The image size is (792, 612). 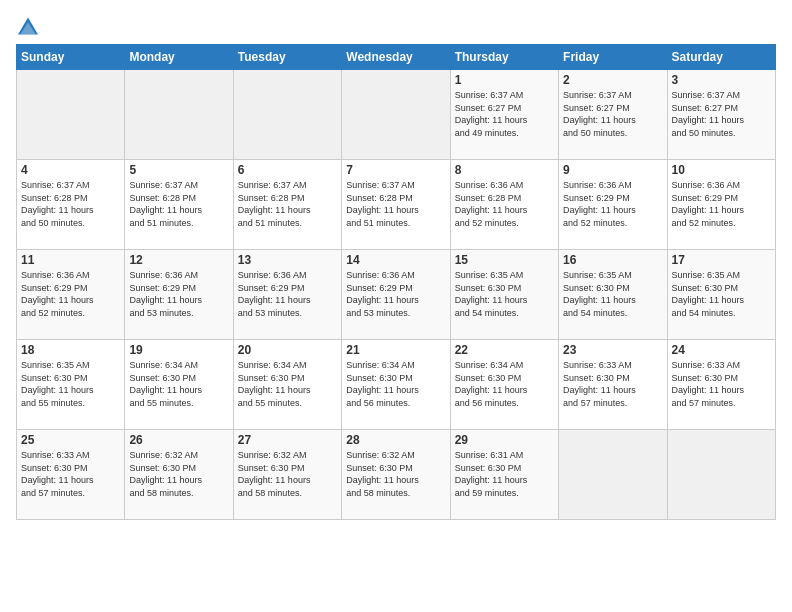 What do you see at coordinates (613, 58) in the screenshot?
I see `weekday-header-friday: Friday` at bounding box center [613, 58].